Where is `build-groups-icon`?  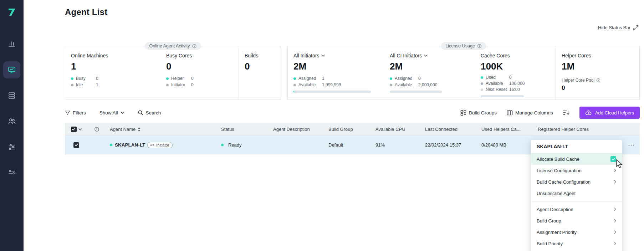 build-groups-icon is located at coordinates (464, 113).